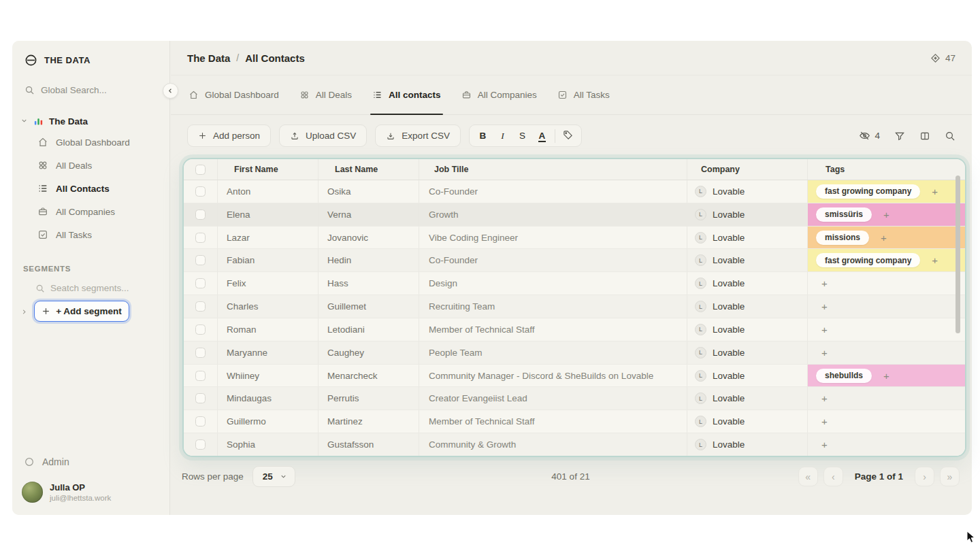  I want to click on prev-page-button: ‹, so click(833, 476).